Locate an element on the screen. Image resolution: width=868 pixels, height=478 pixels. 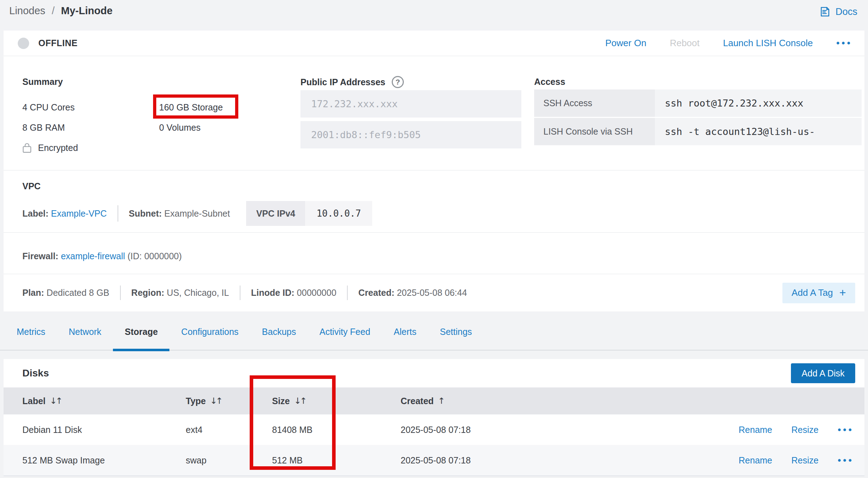
public-ips-column: Public IP Addresses ? 172.232.xxx.xxx 20… is located at coordinates (417, 119).